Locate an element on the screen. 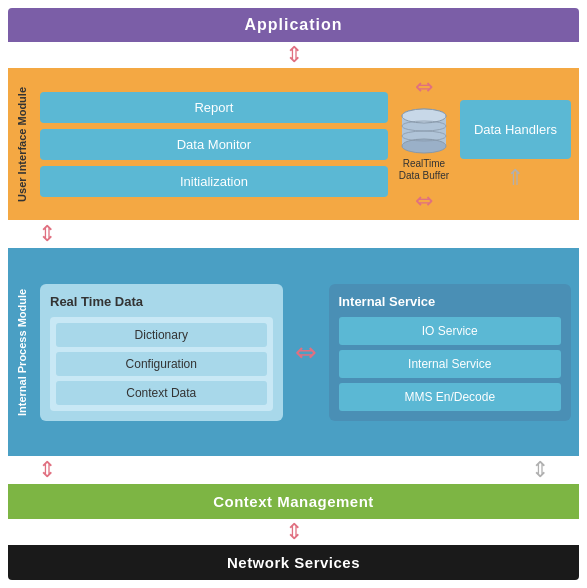 The height and width of the screenshot is (588, 587). report-panel: Report is located at coordinates (214, 108).